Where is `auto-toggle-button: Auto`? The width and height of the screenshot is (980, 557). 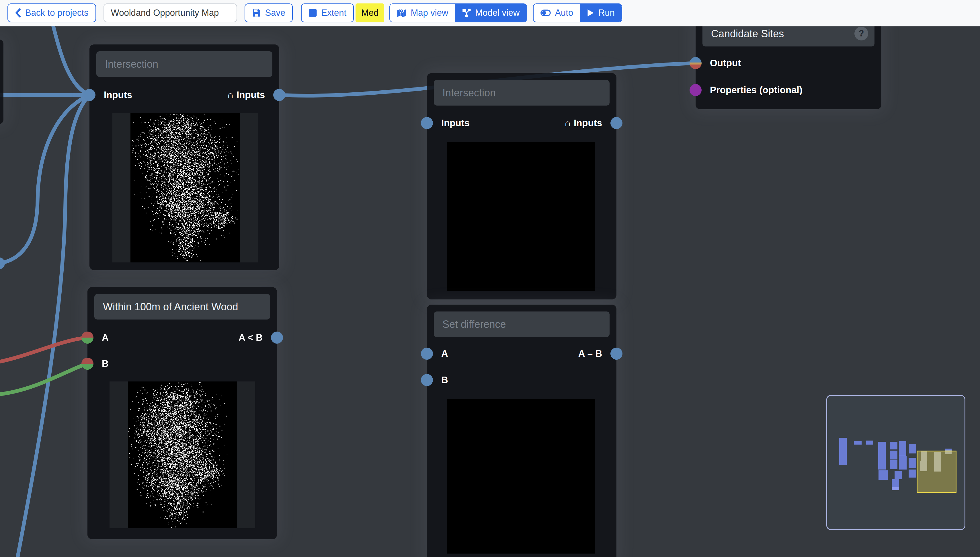
auto-toggle-button: Auto is located at coordinates (557, 13).